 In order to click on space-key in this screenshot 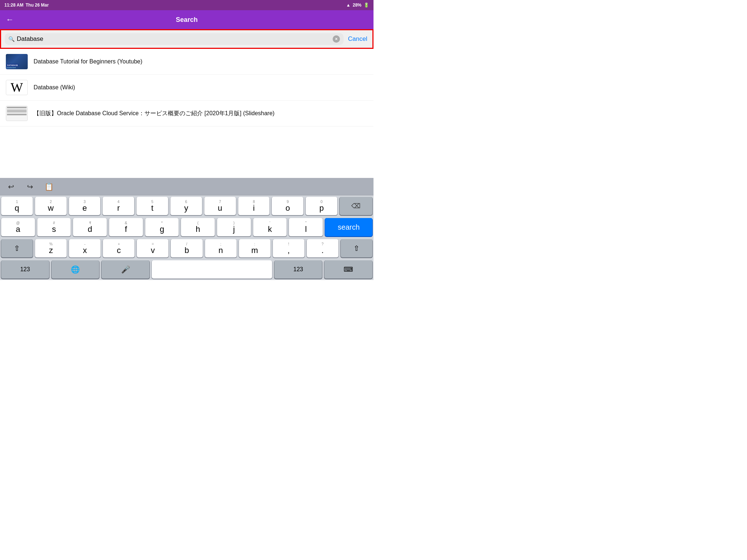, I will do `click(212, 269)`.